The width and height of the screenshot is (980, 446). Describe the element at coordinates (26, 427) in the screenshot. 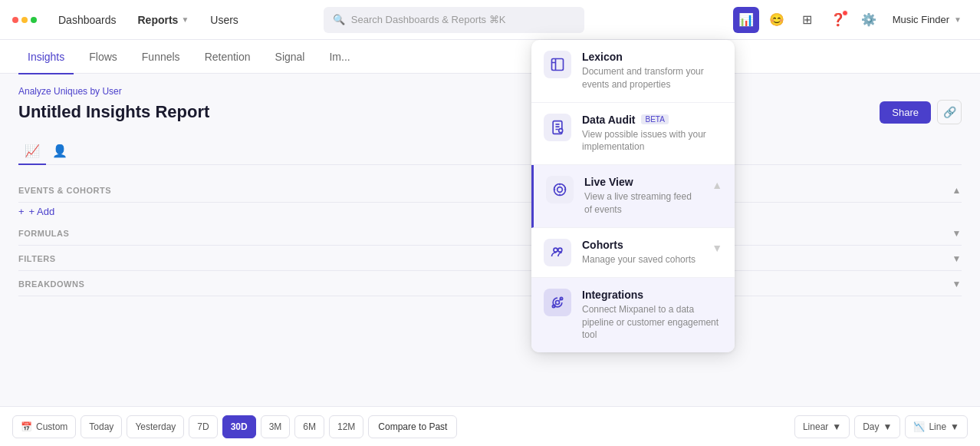

I see `calendar-icon: 📅` at that location.